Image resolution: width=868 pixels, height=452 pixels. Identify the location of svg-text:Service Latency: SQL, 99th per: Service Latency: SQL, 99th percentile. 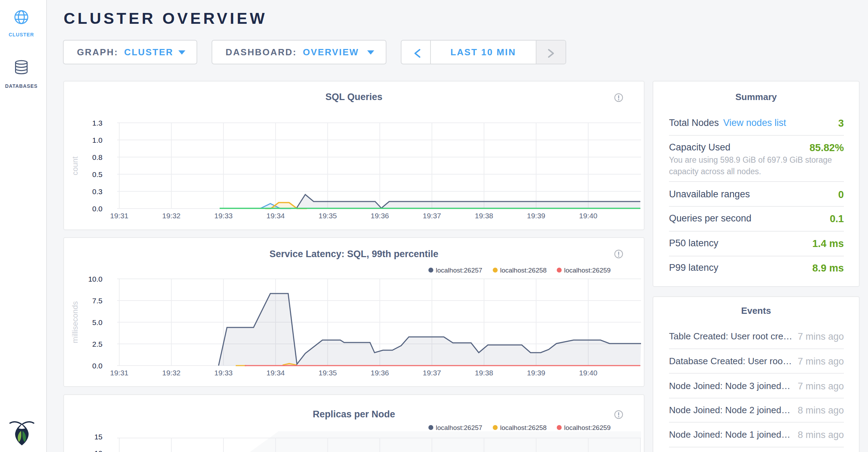
(354, 254).